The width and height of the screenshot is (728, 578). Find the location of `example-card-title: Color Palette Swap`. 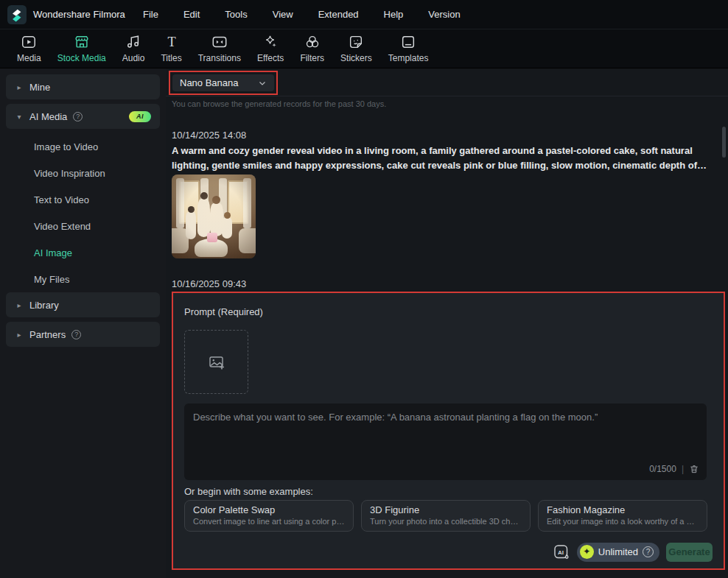

example-card-title: Color Palette Swap is located at coordinates (269, 510).